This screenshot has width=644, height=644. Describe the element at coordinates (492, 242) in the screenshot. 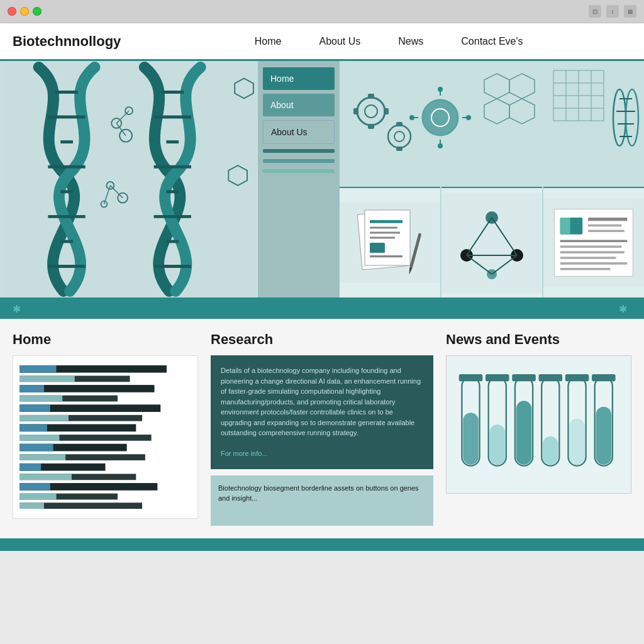

I see `hero-card-network` at that location.